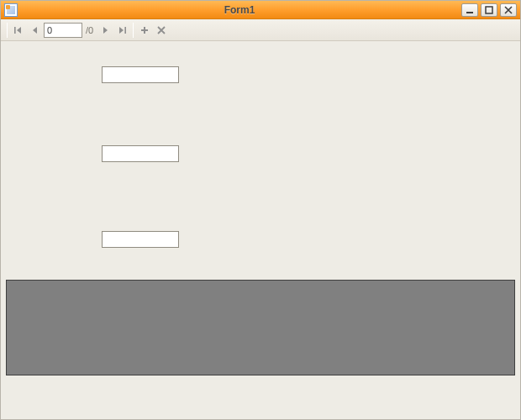 The height and width of the screenshot is (420, 521). I want to click on minimize-button, so click(470, 10).